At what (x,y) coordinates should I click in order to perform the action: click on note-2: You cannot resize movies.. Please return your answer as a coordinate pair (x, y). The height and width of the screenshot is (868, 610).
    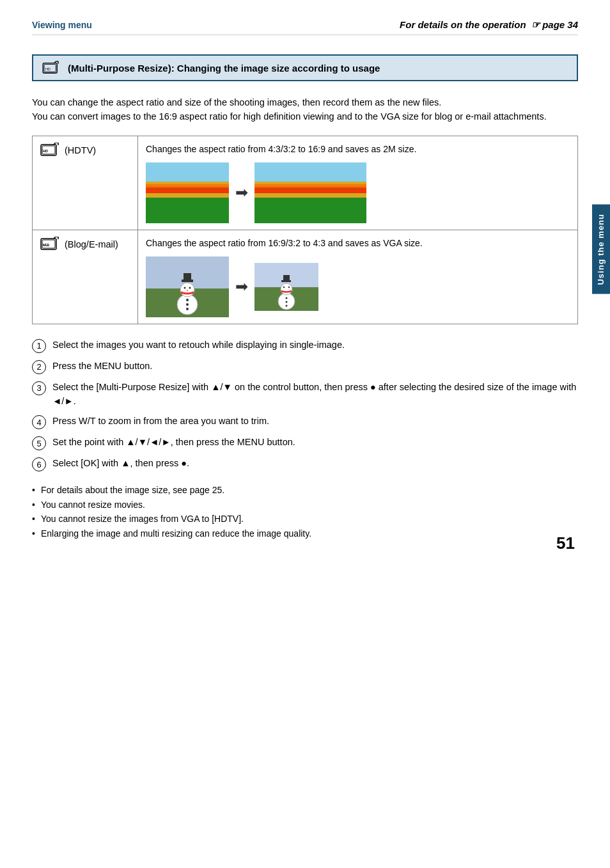
    Looking at the image, I should click on (305, 505).